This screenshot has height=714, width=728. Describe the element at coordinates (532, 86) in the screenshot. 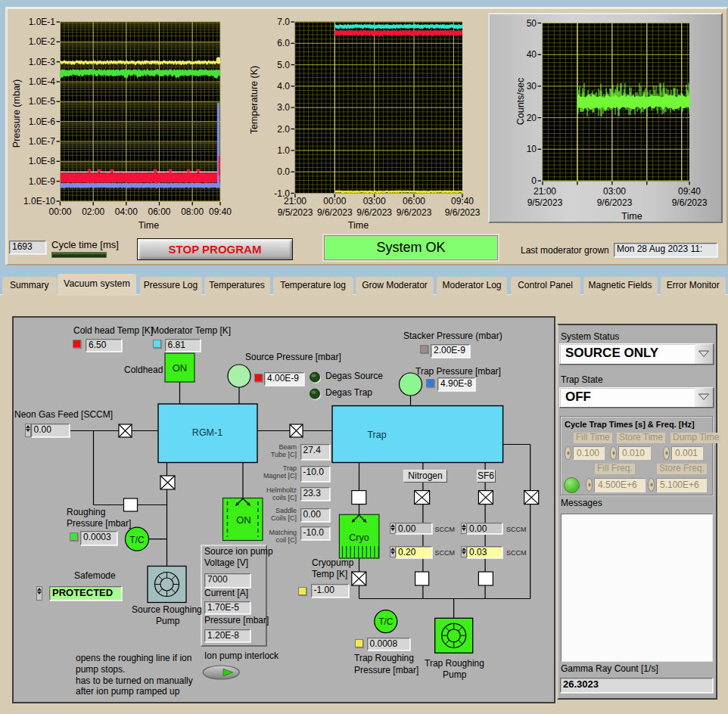

I see `svg-text: 30` at that location.